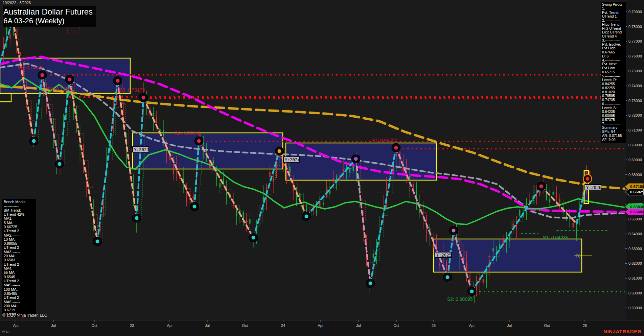 This screenshot has width=644, height=336. What do you see at coordinates (19, 289) in the screenshot?
I see `panel-line: 100 MA:` at bounding box center [19, 289].